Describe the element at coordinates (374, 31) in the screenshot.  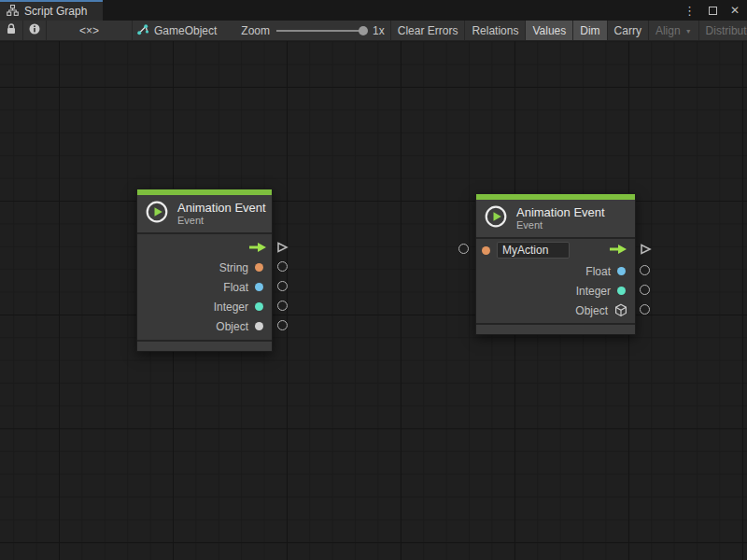
I see `graph-toolbar: <×> GameObject Zoom 1x Clear Errors Rela…` at that location.